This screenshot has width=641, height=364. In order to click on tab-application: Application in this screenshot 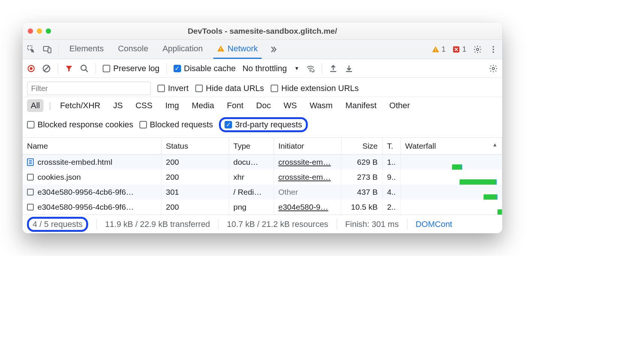, I will do `click(183, 49)`.